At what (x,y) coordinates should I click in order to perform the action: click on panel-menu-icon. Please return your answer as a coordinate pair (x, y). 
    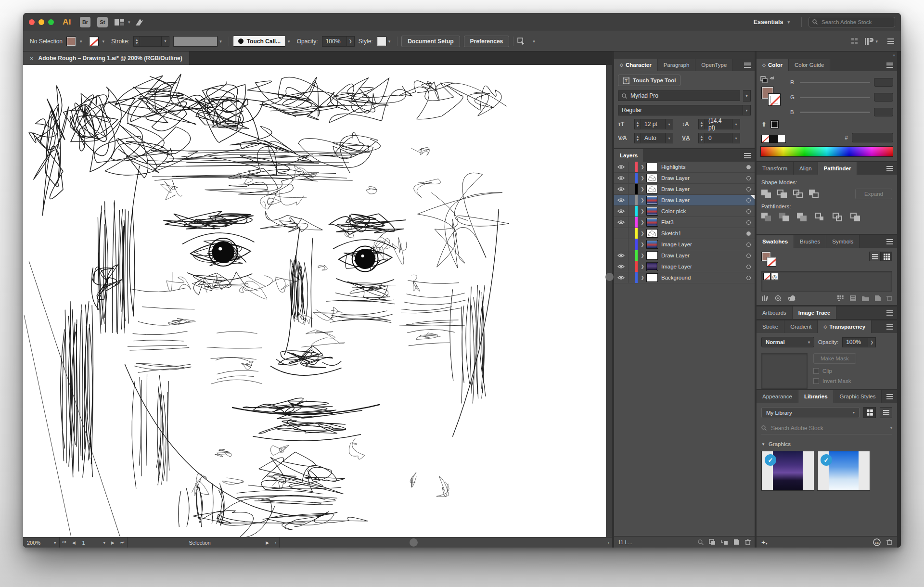
    Looking at the image, I should click on (749, 65).